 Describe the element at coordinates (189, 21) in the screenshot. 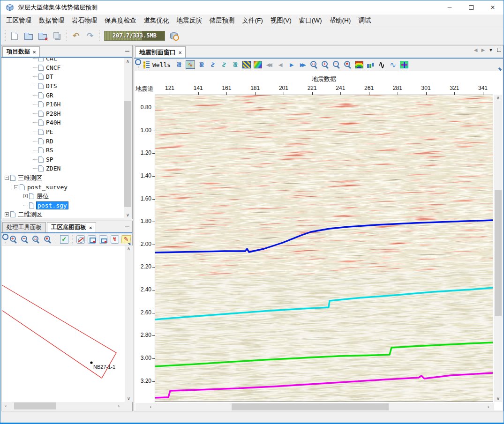

I see `menu-item-地震反演: 地震反演` at that location.